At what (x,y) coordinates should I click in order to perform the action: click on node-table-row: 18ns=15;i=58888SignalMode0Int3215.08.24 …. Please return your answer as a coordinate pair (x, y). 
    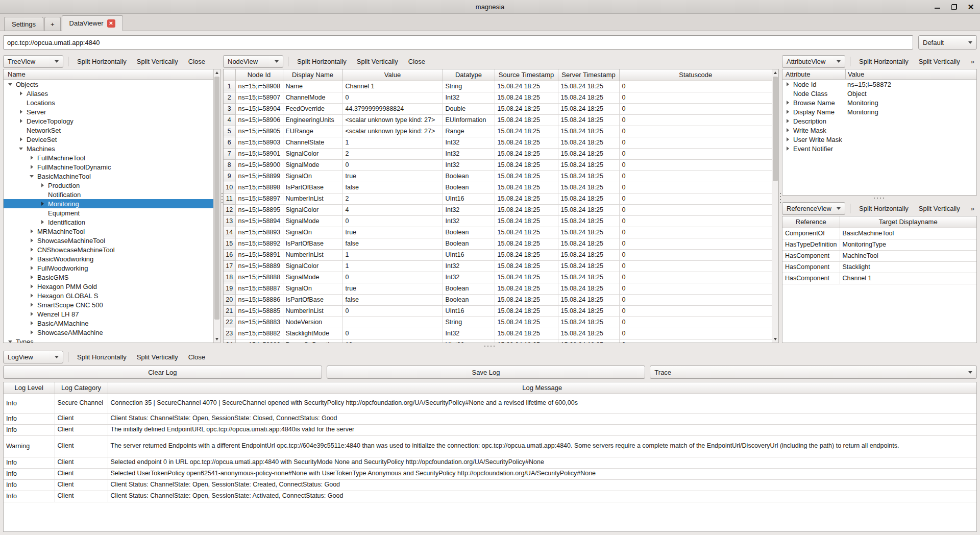
    Looking at the image, I should click on (498, 277).